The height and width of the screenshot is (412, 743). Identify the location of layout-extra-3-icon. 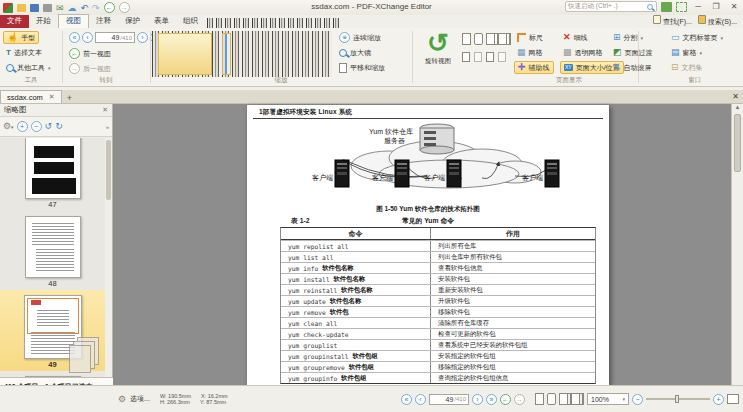
(490, 57).